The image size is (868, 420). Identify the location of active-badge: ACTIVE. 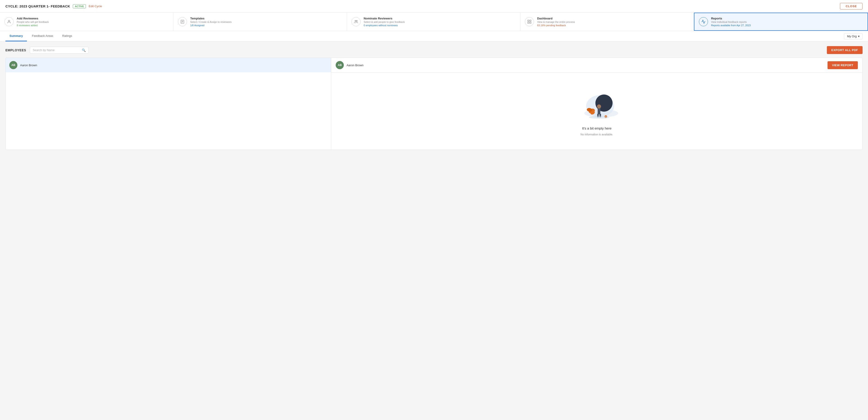
(80, 6).